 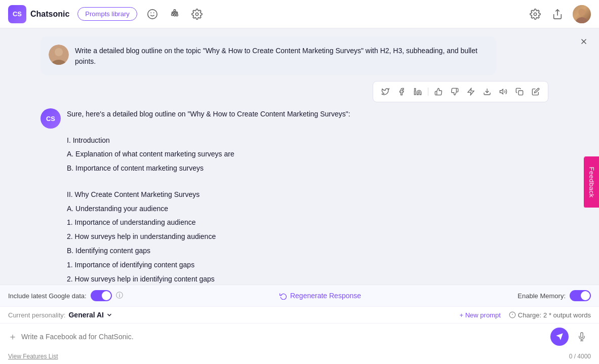 I want to click on personality-row: Current personality: General AI + New pr…, so click(x=300, y=315).